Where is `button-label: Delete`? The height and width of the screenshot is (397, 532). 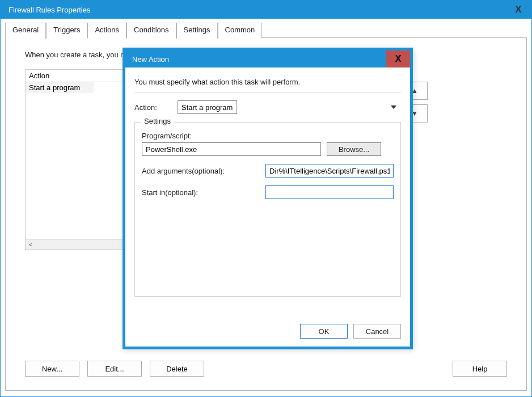 button-label: Delete is located at coordinates (177, 369).